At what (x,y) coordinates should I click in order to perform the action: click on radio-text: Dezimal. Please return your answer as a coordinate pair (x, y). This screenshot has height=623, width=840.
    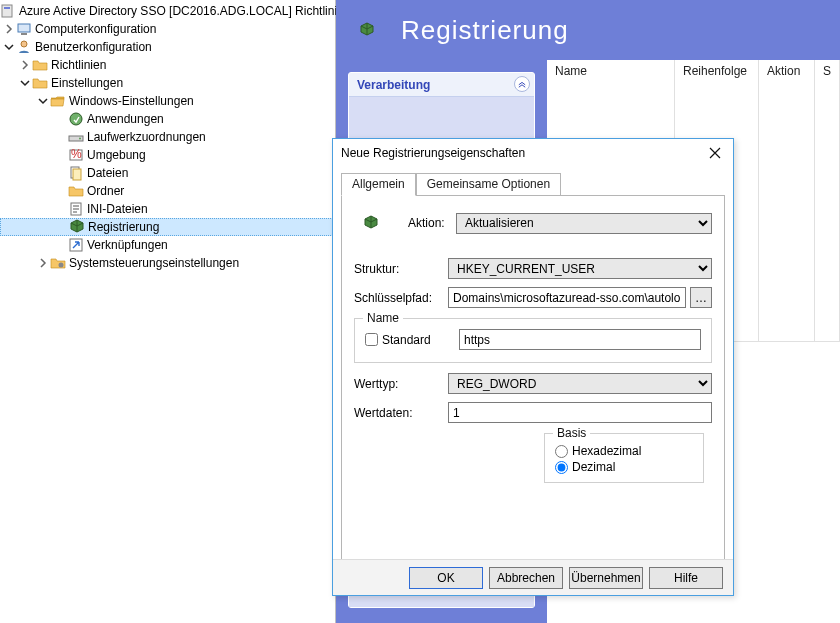
    Looking at the image, I should click on (594, 467).